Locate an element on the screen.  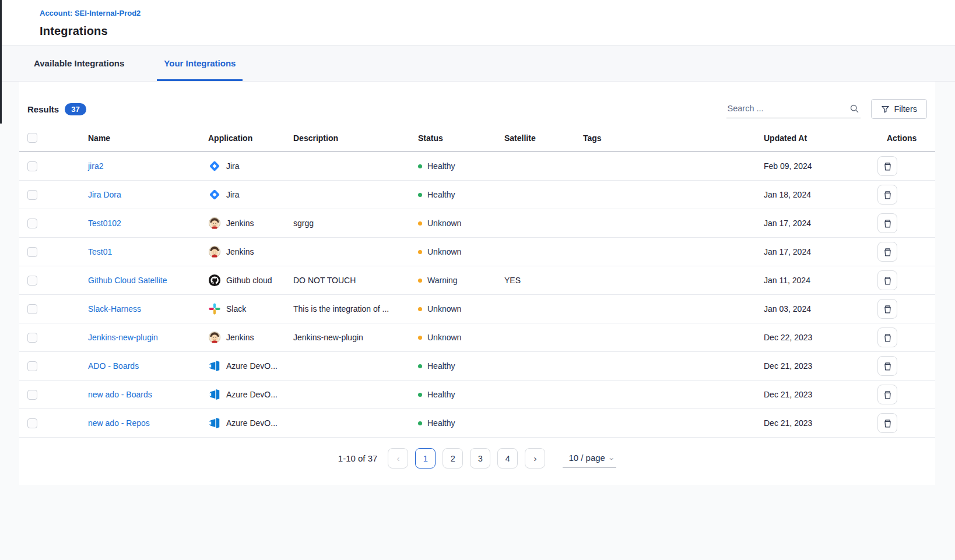
search-box is located at coordinates (794, 110).